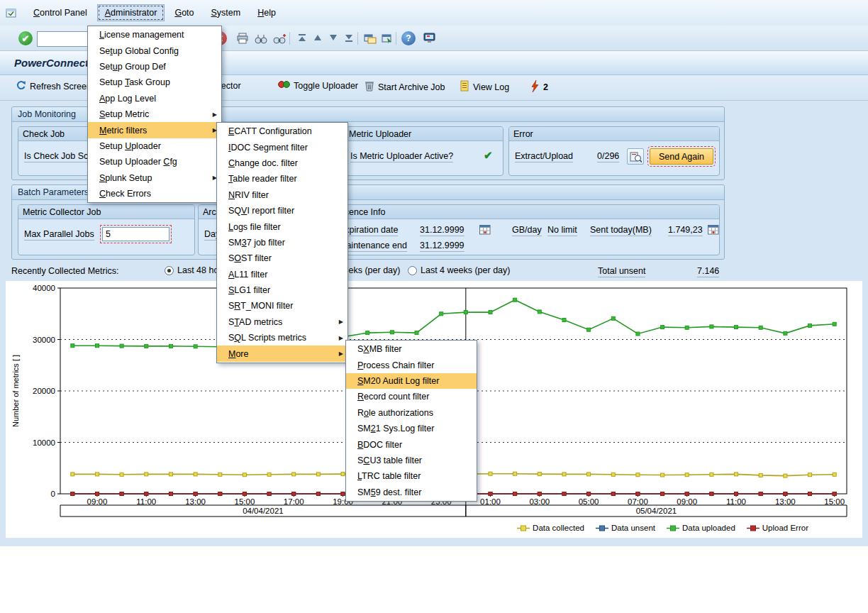  What do you see at coordinates (282, 353) in the screenshot?
I see `metric-filters-menu-item-more: More▶` at bounding box center [282, 353].